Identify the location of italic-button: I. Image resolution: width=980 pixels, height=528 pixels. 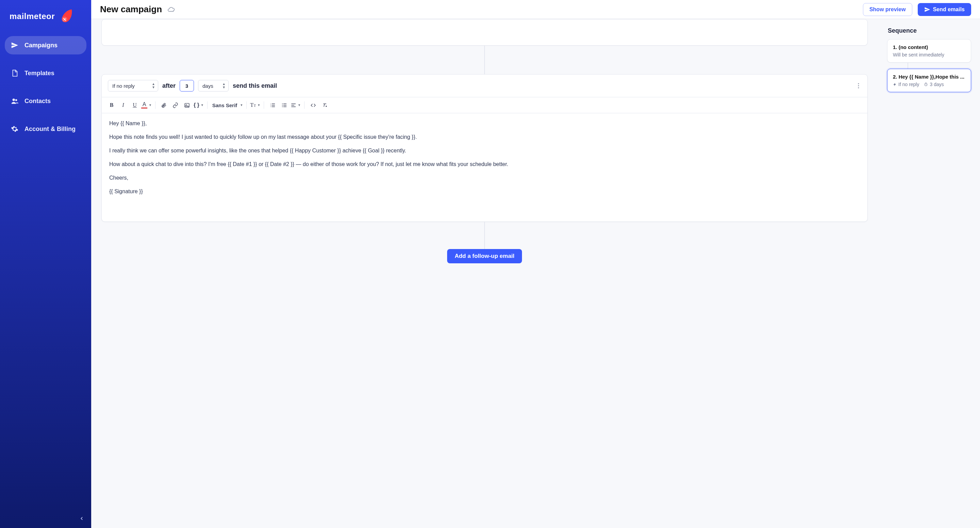
(123, 105).